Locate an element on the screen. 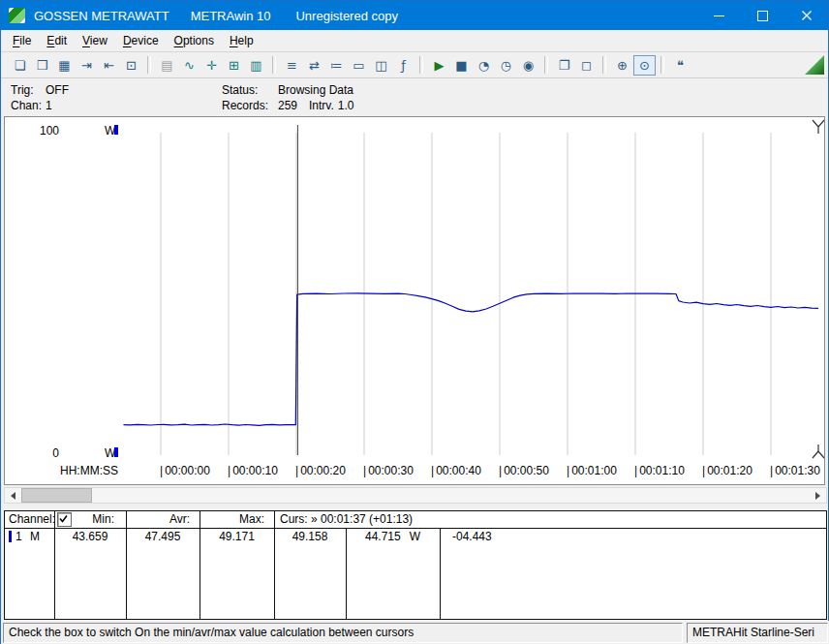 This screenshot has height=644, width=829. zoom-mode-button: ⊙ is located at coordinates (645, 66).